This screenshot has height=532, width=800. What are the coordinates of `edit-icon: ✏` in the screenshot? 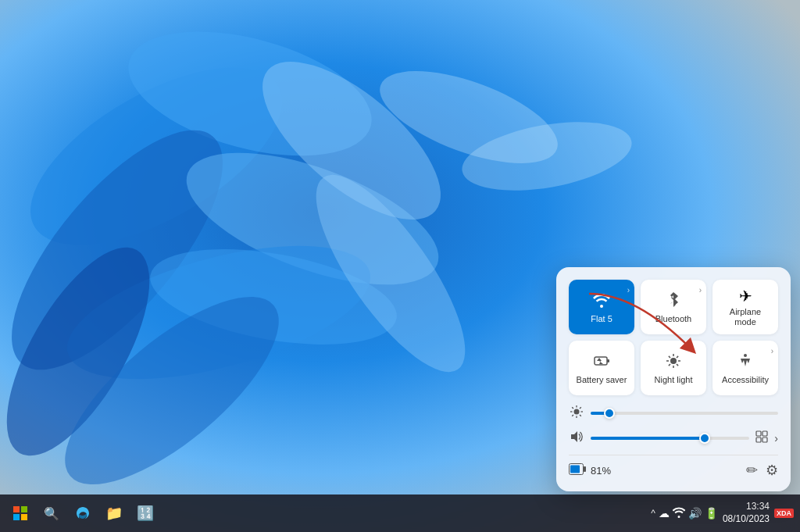 It's located at (752, 470).